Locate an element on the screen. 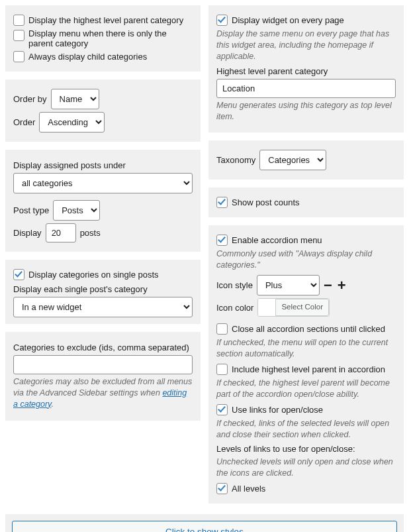  single-posts-checkbox is located at coordinates (19, 274).